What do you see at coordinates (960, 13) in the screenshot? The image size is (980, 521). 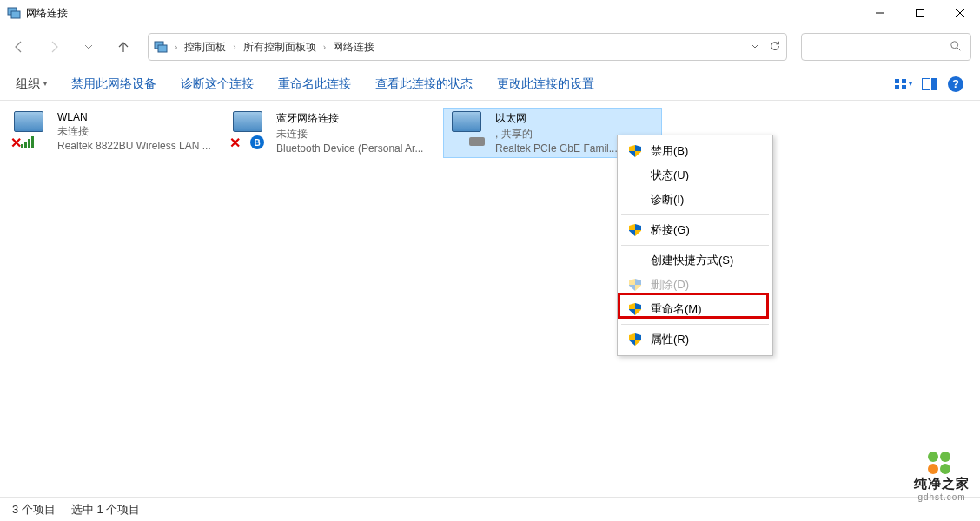 I see `close-button` at bounding box center [960, 13].